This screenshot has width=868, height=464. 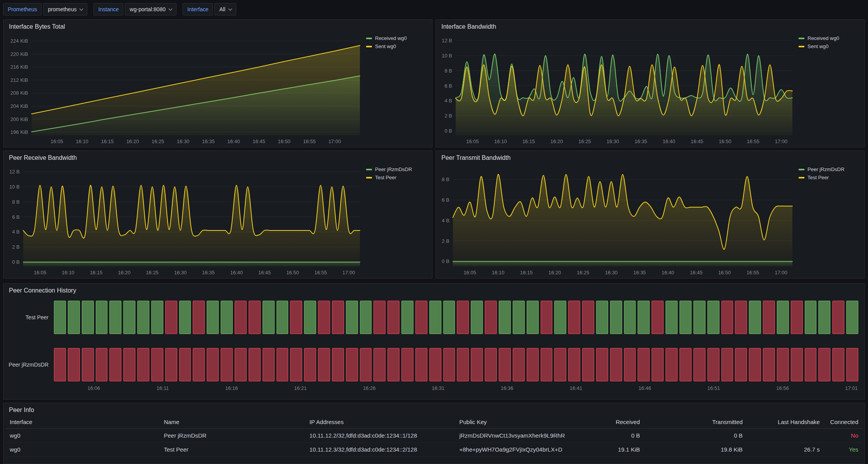 What do you see at coordinates (83, 450) in the screenshot?
I see `table-cell: wg0` at bounding box center [83, 450].